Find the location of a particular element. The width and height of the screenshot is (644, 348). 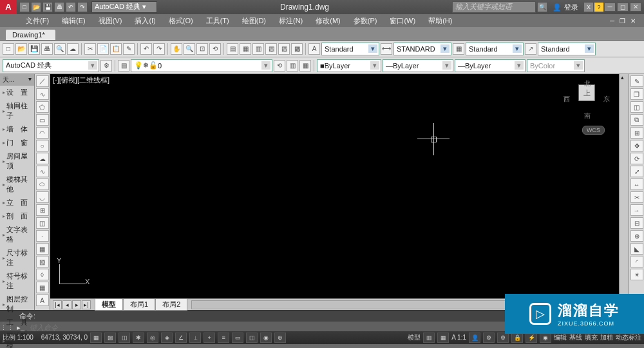

menu-file: 文件(F) is located at coordinates (37, 21).